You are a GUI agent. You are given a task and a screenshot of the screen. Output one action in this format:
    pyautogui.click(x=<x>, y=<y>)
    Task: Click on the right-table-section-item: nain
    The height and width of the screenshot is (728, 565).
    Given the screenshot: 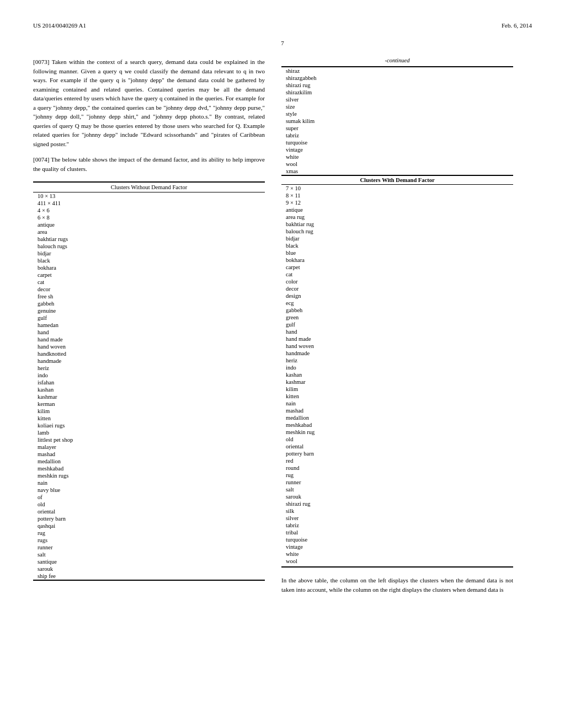 What is the action you would take?
    pyautogui.click(x=397, y=404)
    